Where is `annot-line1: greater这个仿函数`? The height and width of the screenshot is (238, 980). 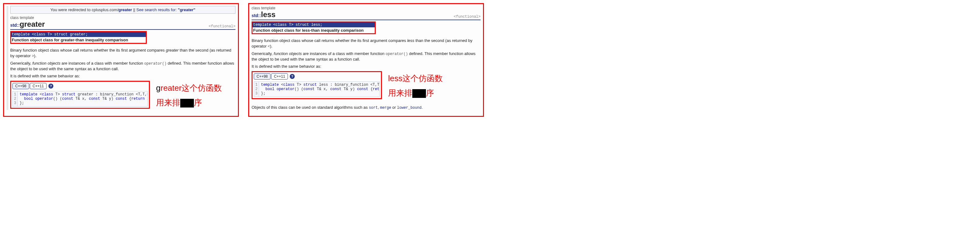
annot-line1: greater这个仿函数 is located at coordinates (189, 88).